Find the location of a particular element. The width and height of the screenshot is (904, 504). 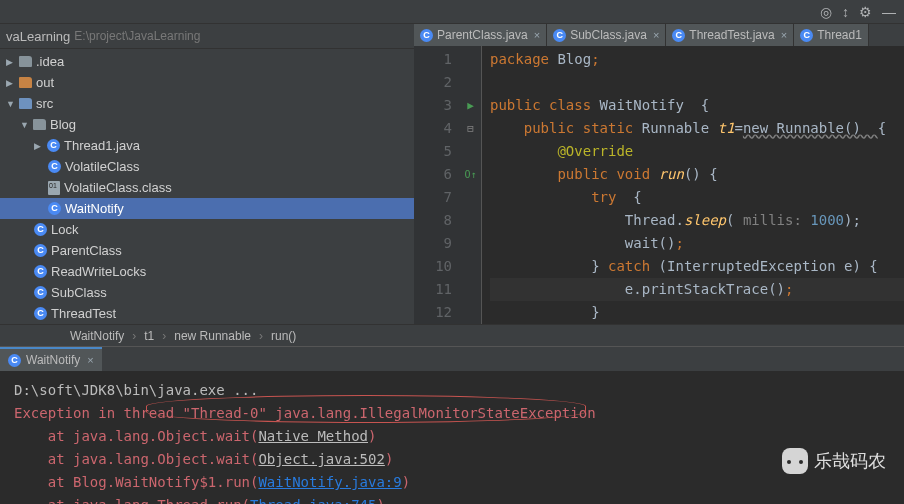

editor-tabs: CParentClass.java× CSubClass.java× CThre… is located at coordinates (659, 35).